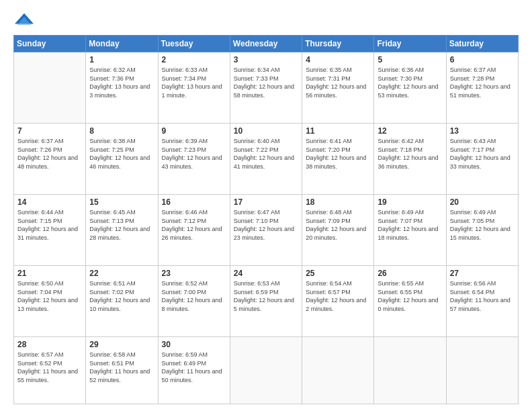 This screenshot has height=411, width=532. Describe the element at coordinates (194, 60) in the screenshot. I see `day-number: 2` at that location.